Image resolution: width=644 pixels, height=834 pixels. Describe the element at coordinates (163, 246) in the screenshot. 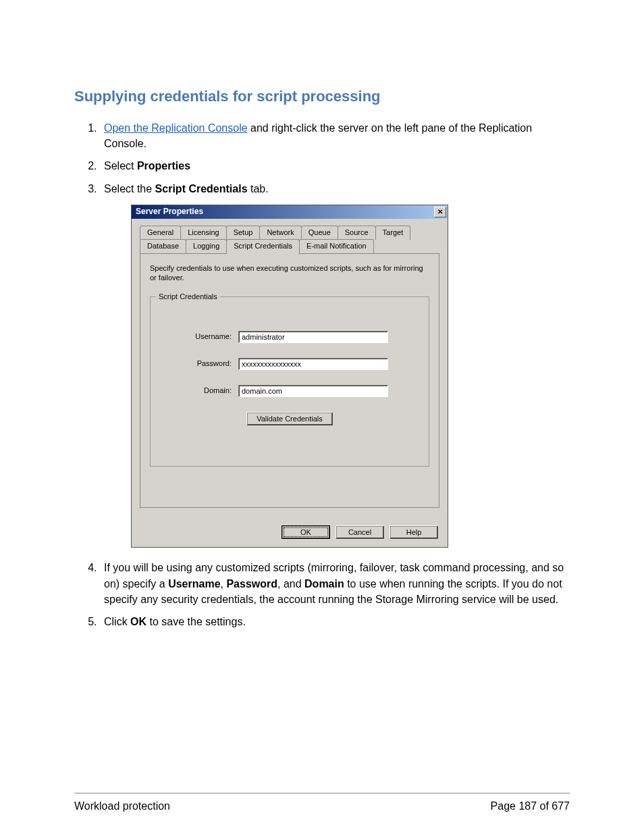

I see `tab-database: Database` at that location.